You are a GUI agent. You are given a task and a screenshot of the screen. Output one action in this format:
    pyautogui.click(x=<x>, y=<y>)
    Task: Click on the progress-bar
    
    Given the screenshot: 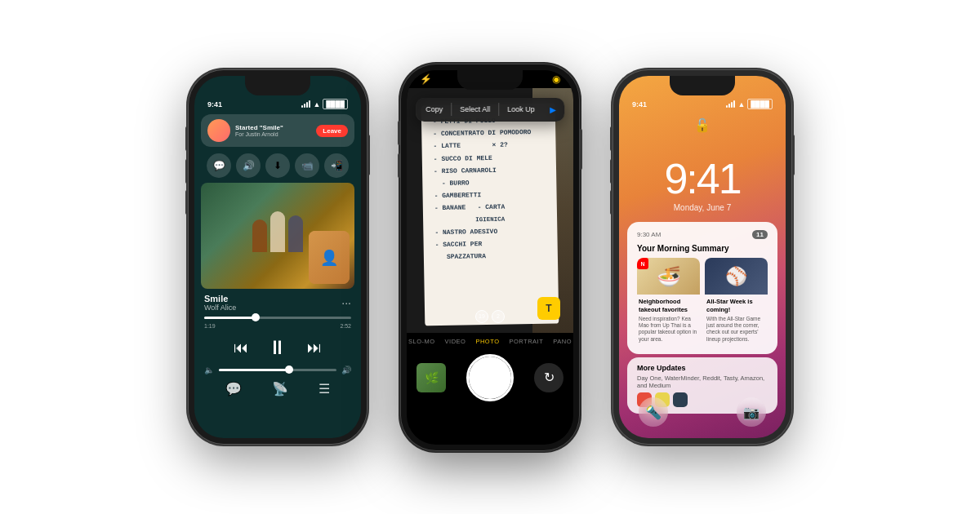 What is the action you would take?
    pyautogui.click(x=278, y=318)
    